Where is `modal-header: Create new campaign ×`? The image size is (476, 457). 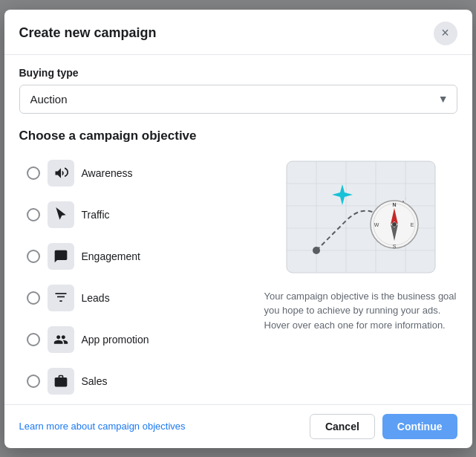
modal-header: Create new campaign × is located at coordinates (238, 33).